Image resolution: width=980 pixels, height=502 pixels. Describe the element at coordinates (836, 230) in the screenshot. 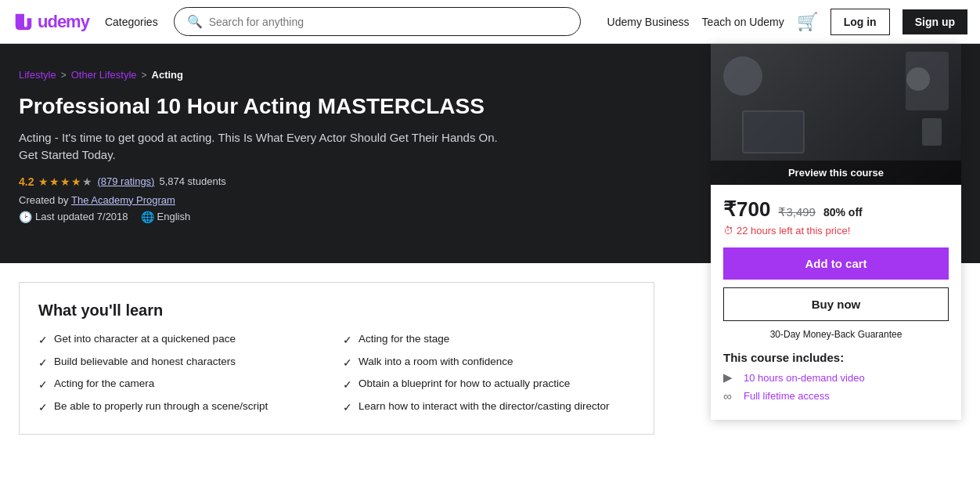

I see `urgency-message: ⏱ 22 hours left at this price!` at that location.